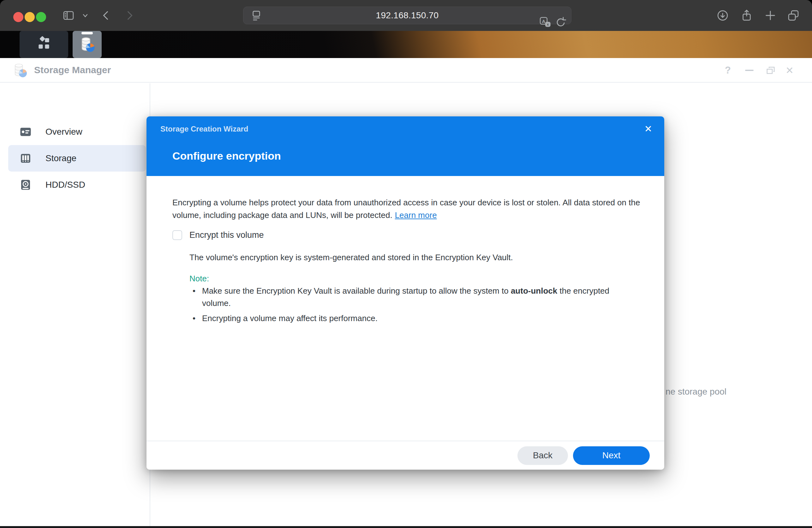  What do you see at coordinates (87, 33) in the screenshot?
I see `active-app-indicator` at bounding box center [87, 33].